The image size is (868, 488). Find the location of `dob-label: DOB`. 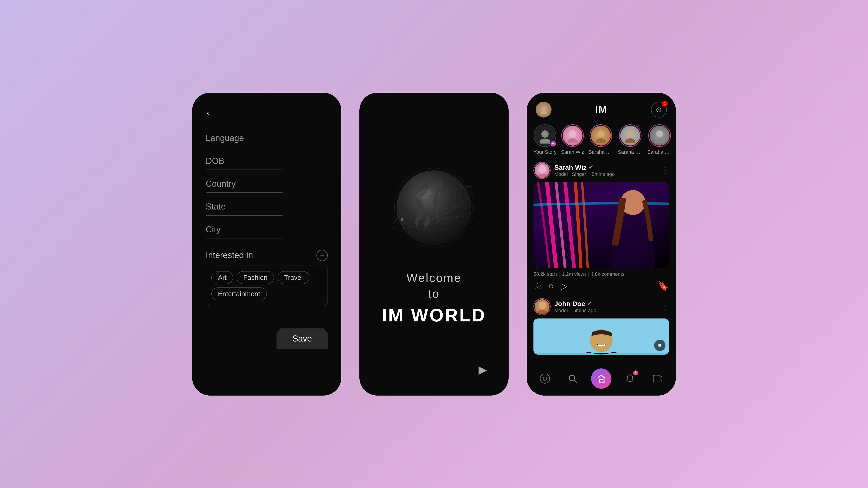

dob-label: DOB is located at coordinates (267, 161).